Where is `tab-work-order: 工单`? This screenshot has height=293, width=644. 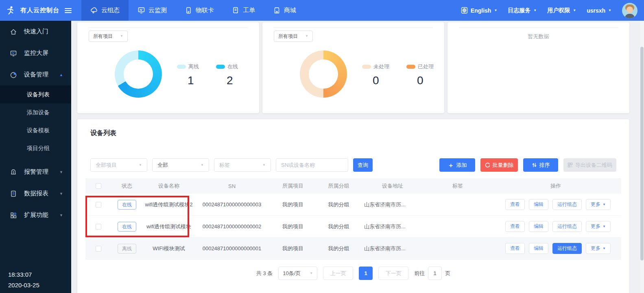
tab-work-order: 工单 is located at coordinates (243, 11).